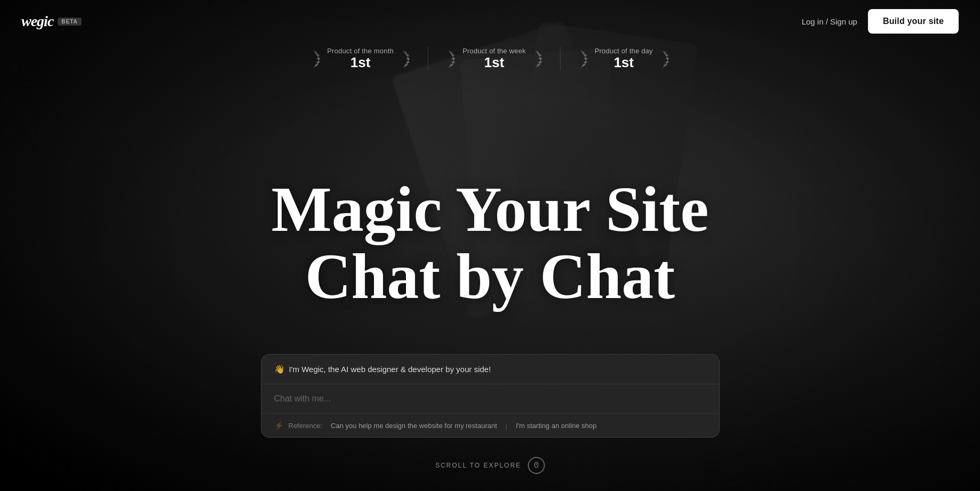 The width and height of the screenshot is (980, 491). I want to click on laurel-left3-icon, so click(583, 59).